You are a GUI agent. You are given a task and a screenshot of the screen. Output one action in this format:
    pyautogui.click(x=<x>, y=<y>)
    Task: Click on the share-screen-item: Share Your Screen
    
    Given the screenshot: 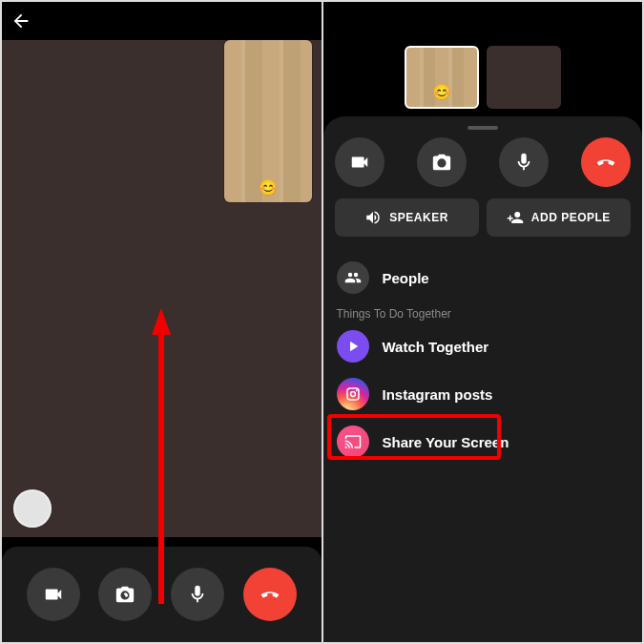 What is the action you would take?
    pyautogui.click(x=483, y=442)
    